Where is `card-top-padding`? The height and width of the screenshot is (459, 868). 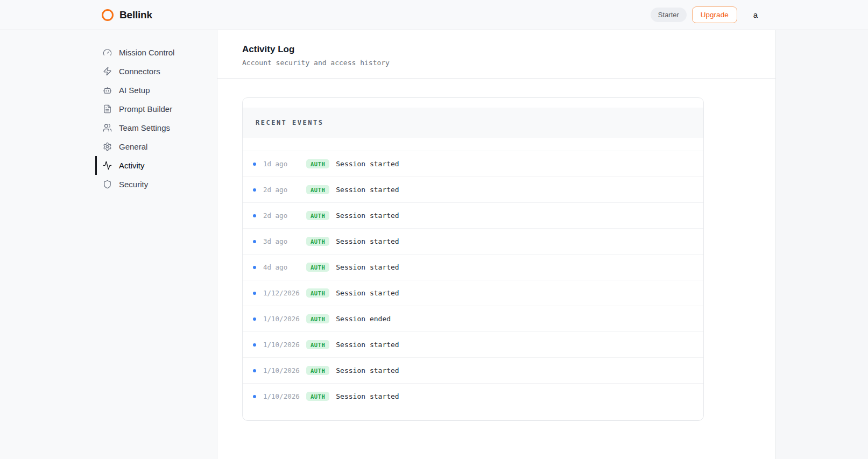 card-top-padding is located at coordinates (473, 103).